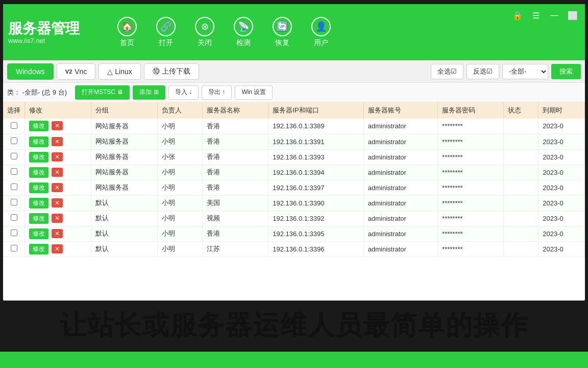 The height and width of the screenshot is (368, 588). What do you see at coordinates (58, 126) in the screenshot?
I see `row-actions-0: 修改 ✕` at bounding box center [58, 126].